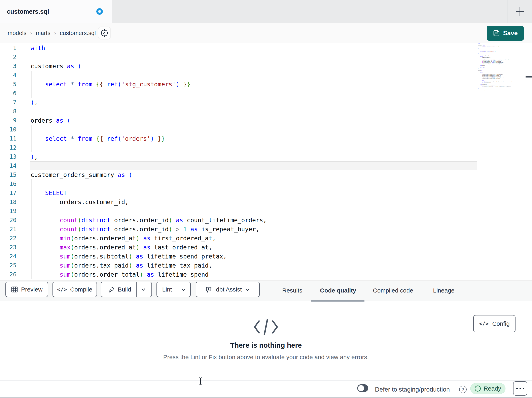 Image resolution: width=532 pixels, height=398 pixels. I want to click on tab-results: Results, so click(292, 290).